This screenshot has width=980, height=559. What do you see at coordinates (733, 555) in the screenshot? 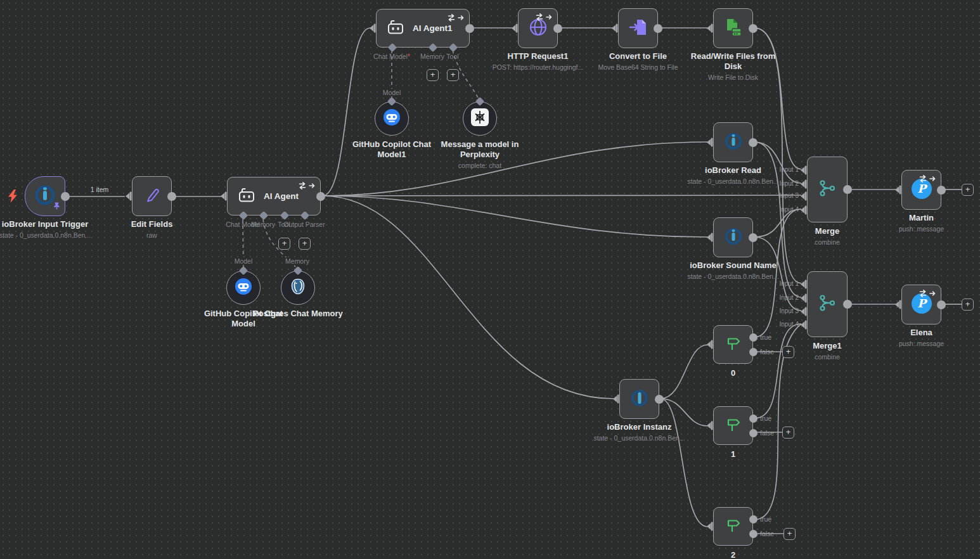
I see `node-title: 2` at bounding box center [733, 555].